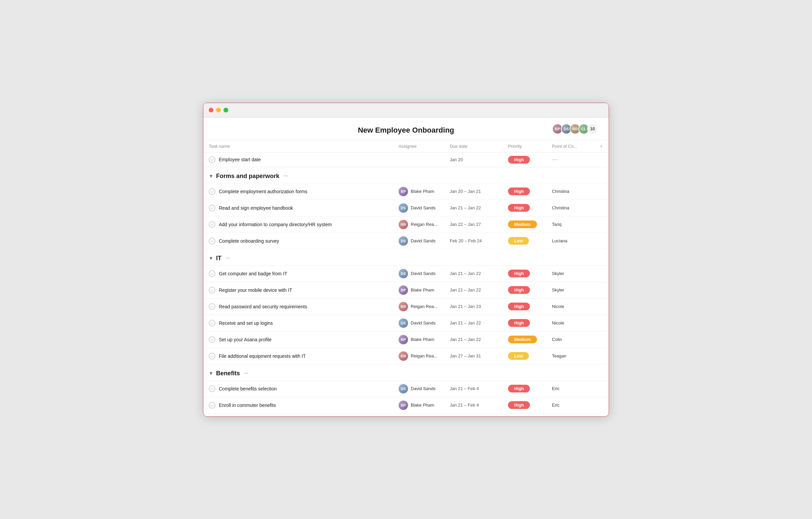 The width and height of the screenshot is (812, 519). Describe the element at coordinates (406, 175) in the screenshot. I see `section-row: ▼ Forms and paperwork ···` at that location.